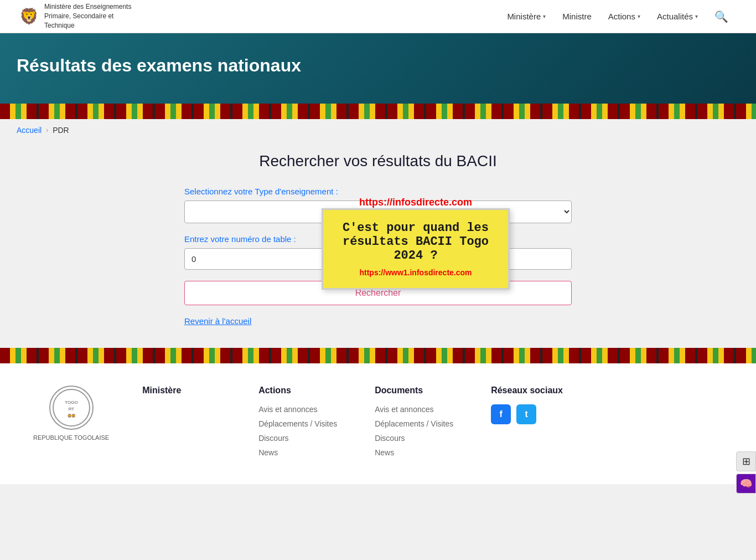 The image size is (756, 560). What do you see at coordinates (378, 192) in the screenshot?
I see `select-label: Selectionnez votre Type d'enseignement :` at bounding box center [378, 192].